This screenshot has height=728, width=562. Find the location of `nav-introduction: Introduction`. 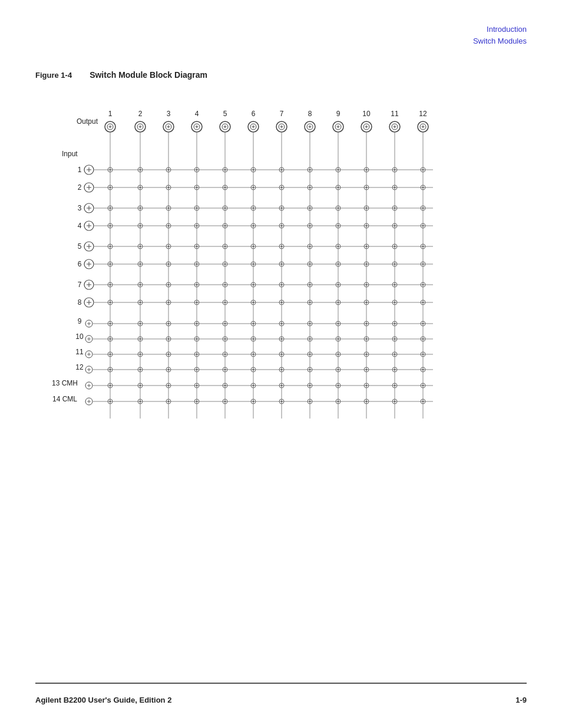

nav-introduction: Introduction is located at coordinates (507, 29).